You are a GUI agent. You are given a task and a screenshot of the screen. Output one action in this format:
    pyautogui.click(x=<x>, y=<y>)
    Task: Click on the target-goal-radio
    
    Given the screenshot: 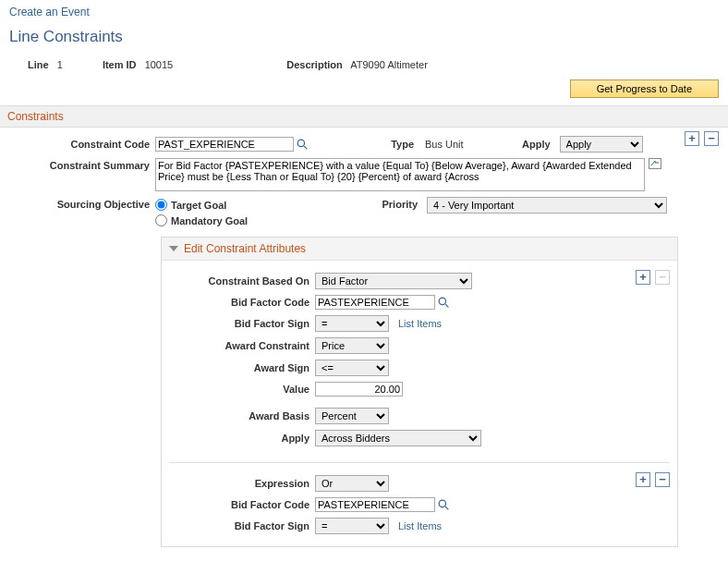 What is the action you would take?
    pyautogui.click(x=161, y=205)
    